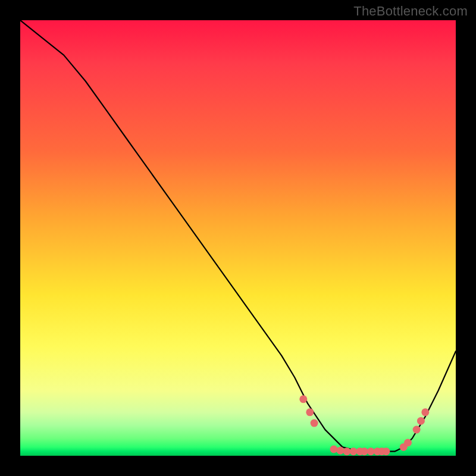 The width and height of the screenshot is (476, 476). I want to click on watermark-text: TheBottleneck.com, so click(411, 11).